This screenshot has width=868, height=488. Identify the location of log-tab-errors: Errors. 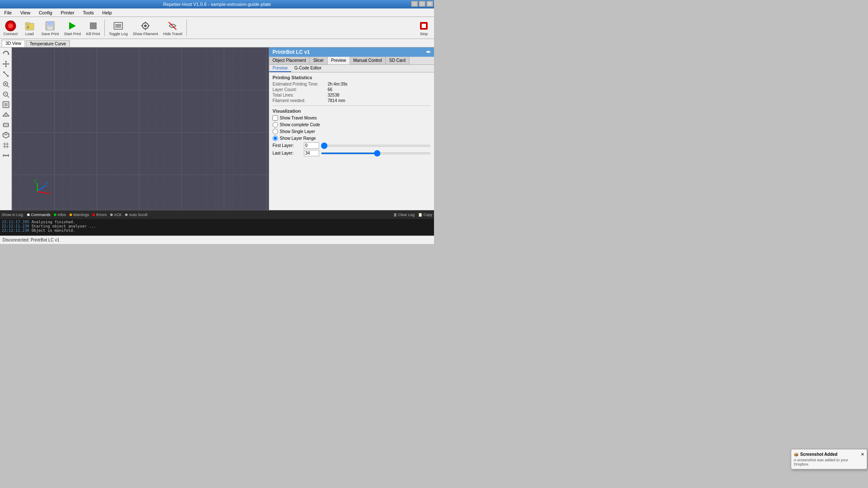
(100, 215).